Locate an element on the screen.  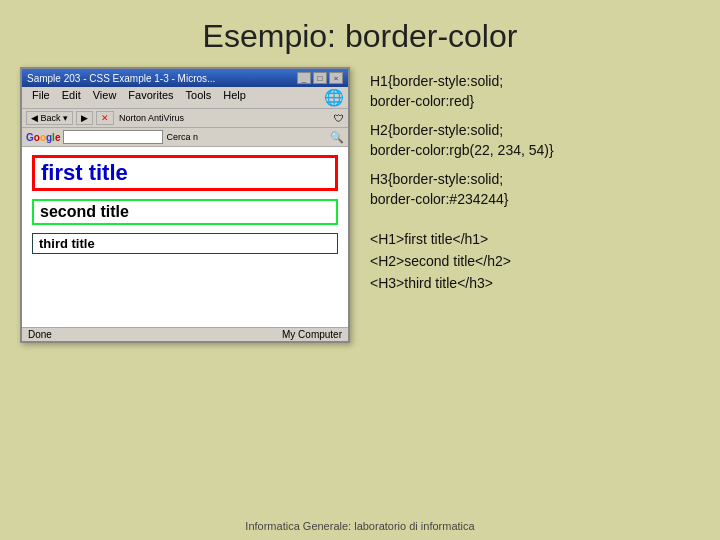
code-block-h2: H2{border-style:solid; border-color:rgb(… is located at coordinates (535, 140).